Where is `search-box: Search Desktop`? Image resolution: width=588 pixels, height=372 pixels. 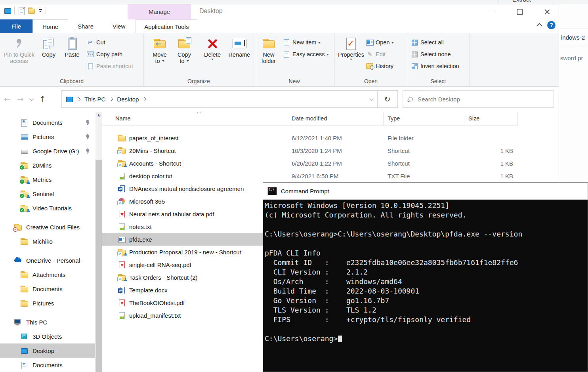
search-box: Search Desktop is located at coordinates (478, 99).